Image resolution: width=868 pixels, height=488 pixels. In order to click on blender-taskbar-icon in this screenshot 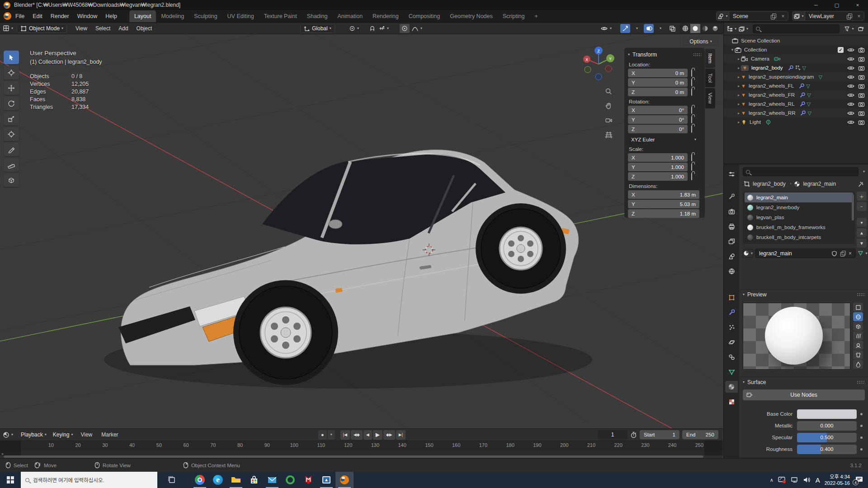, I will do `click(344, 480)`.